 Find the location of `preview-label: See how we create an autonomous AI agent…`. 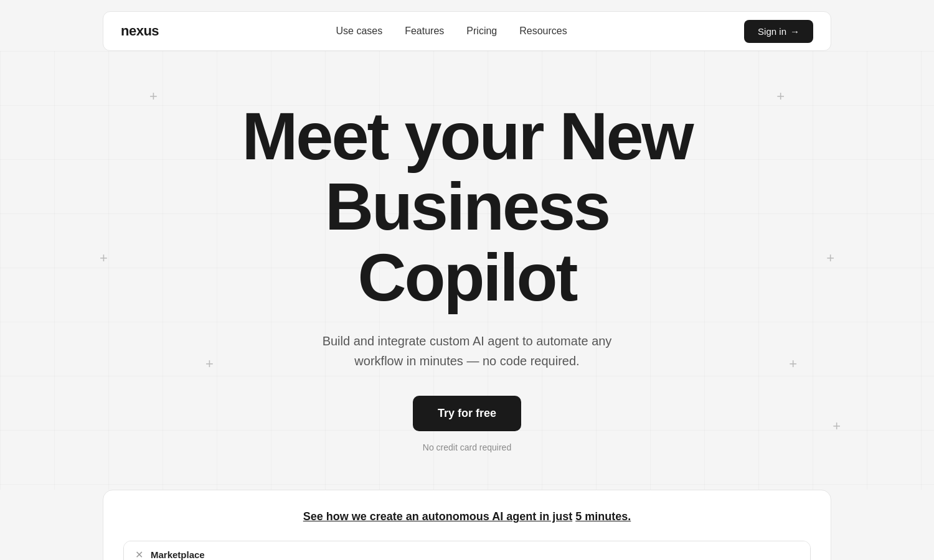

preview-label: See how we create an autonomous AI agent… is located at coordinates (467, 516).